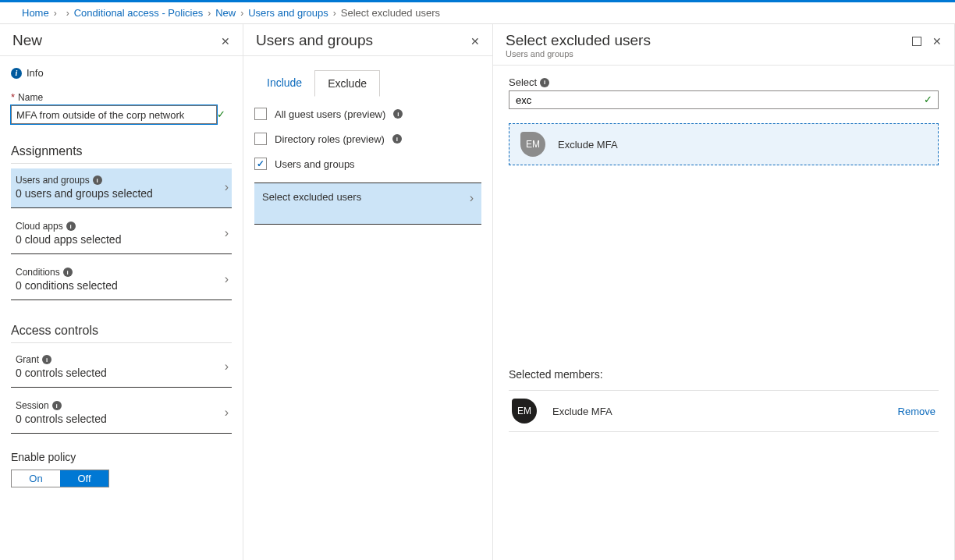  Describe the element at coordinates (347, 83) in the screenshot. I see `tab-exclude: Exclude` at that location.